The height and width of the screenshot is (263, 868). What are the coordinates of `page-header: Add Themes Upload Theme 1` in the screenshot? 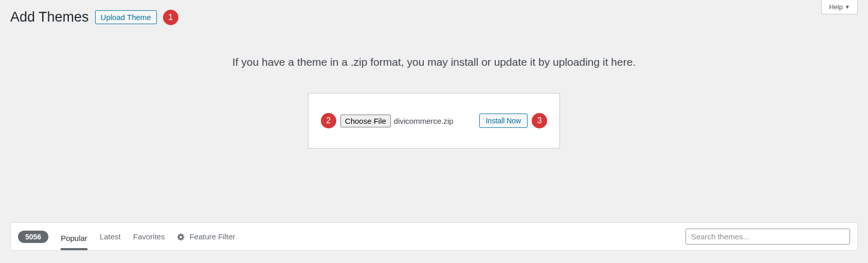 It's located at (434, 12).